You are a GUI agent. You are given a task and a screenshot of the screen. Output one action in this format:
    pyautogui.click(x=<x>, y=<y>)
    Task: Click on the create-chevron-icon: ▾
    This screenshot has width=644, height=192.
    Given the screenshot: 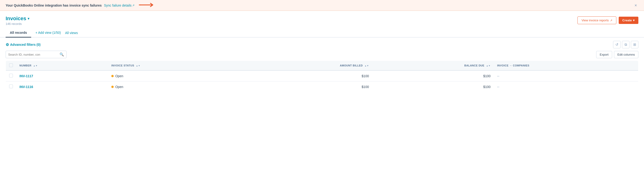 What is the action you would take?
    pyautogui.click(x=634, y=20)
    